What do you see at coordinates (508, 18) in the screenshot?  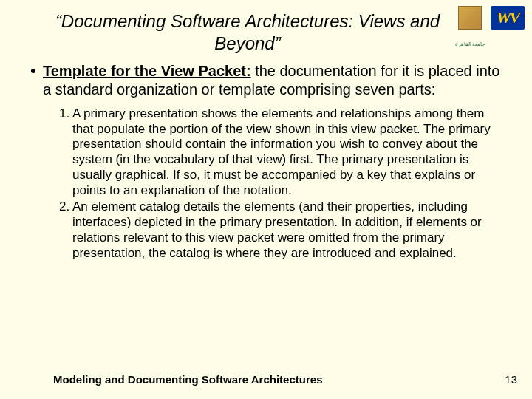 I see `wvu-logo-text: WV` at bounding box center [508, 18].